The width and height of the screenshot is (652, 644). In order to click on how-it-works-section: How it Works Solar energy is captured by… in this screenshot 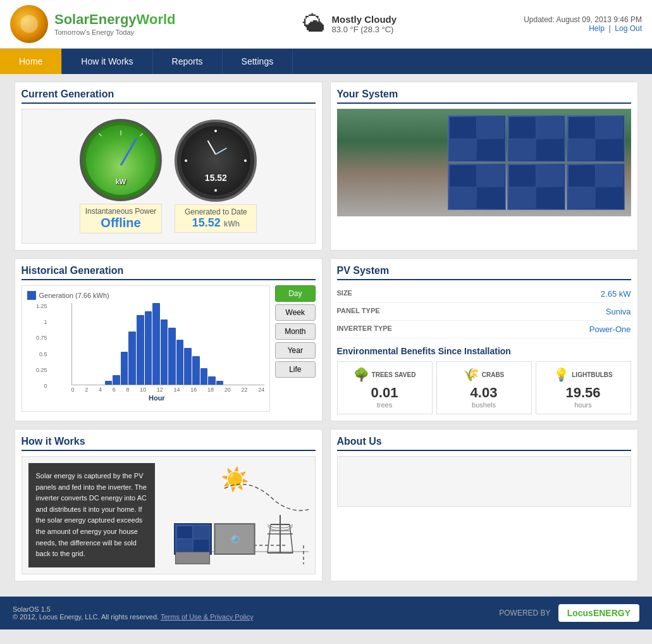, I will do `click(168, 505)`.